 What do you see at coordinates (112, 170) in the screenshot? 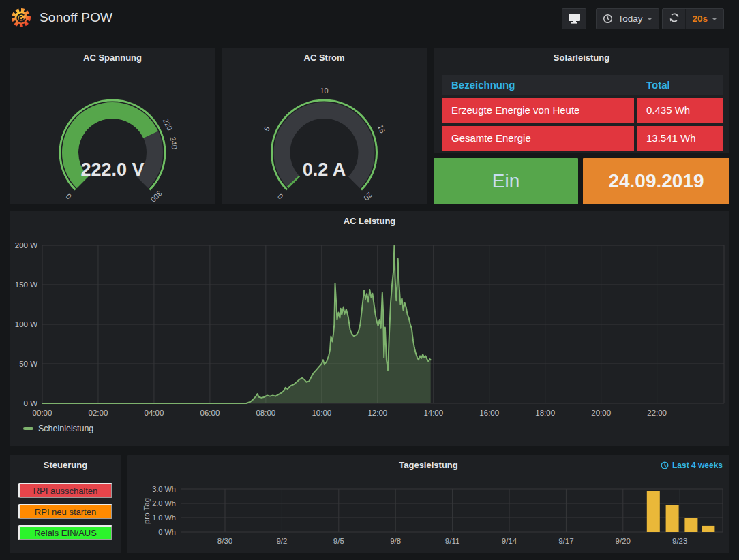
I see `svg-text: 222.0 V` at bounding box center [112, 170].